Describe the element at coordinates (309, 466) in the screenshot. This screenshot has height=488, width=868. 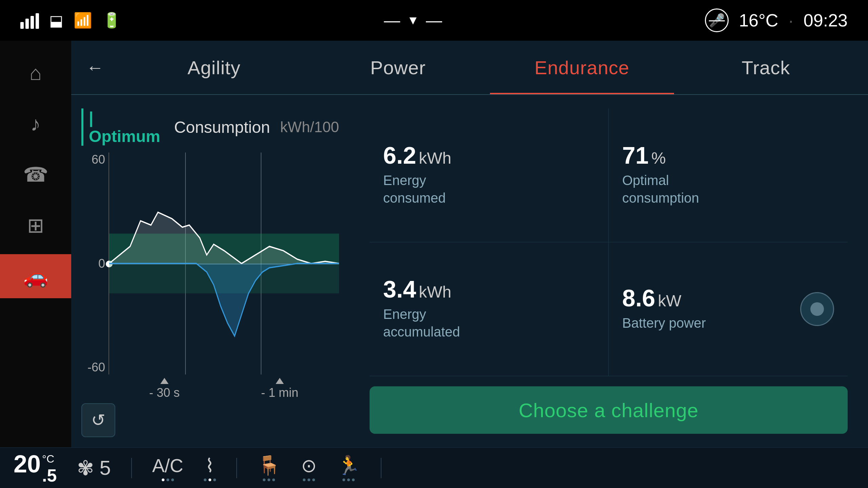
I see `steering-heat-icon: ⊙` at that location.